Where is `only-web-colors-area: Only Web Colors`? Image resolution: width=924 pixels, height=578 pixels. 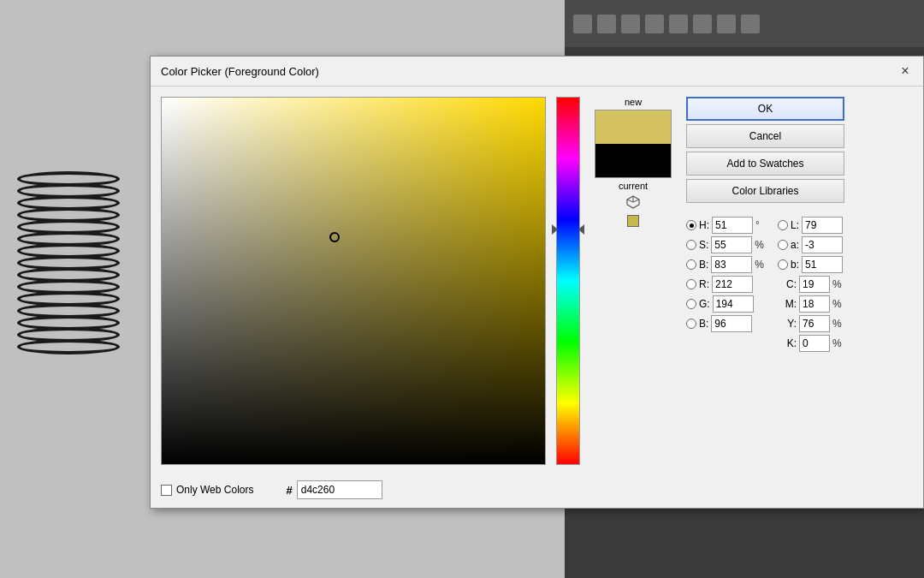 only-web-colors-area: Only Web Colors is located at coordinates (207, 490).